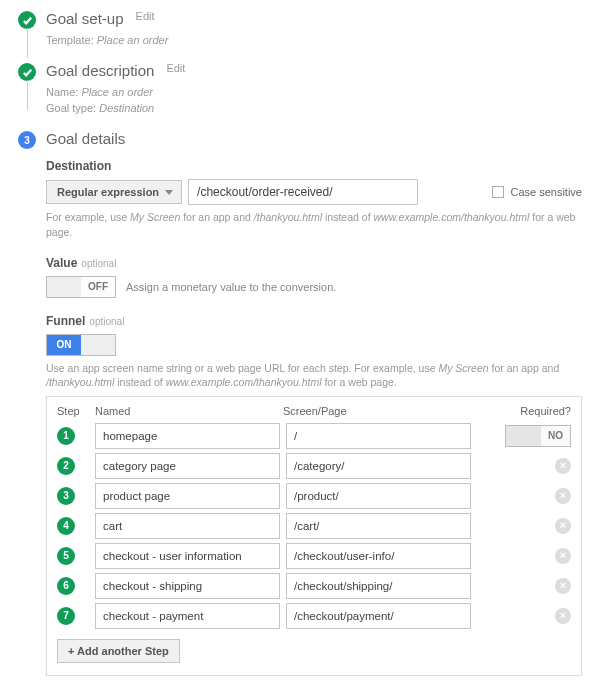 The image size is (600, 700). Describe the element at coordinates (314, 411) in the screenshot. I see `funnel-header-row: Step Named Screen/Page Required?` at that location.